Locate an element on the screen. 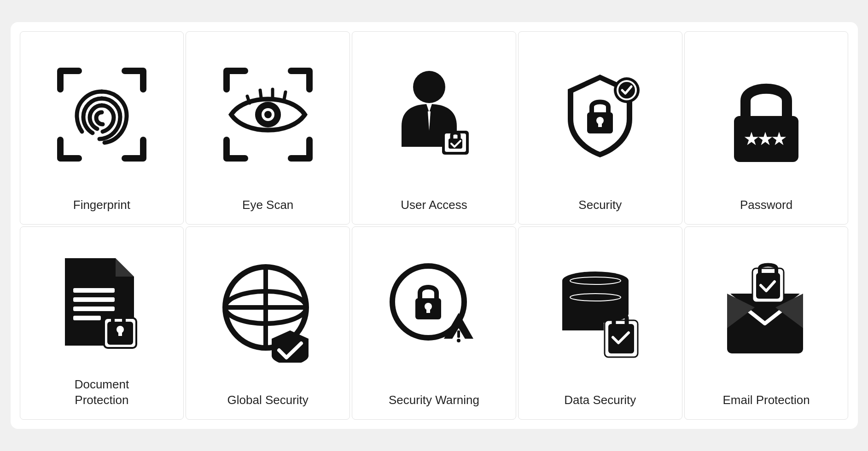  global-security-icon is located at coordinates (268, 312).